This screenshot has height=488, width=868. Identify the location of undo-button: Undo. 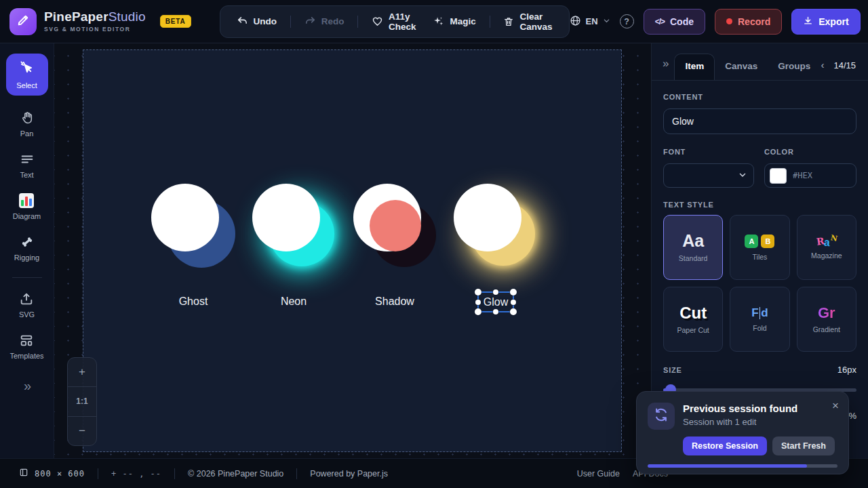
(257, 22).